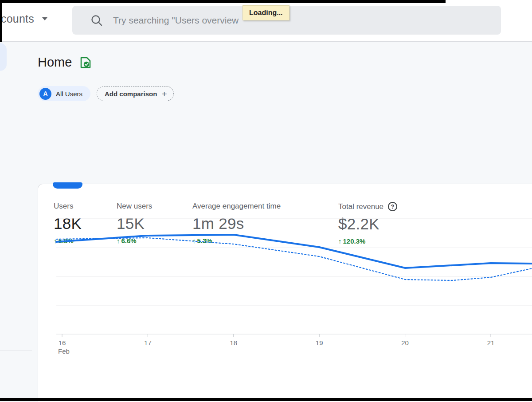  Describe the element at coordinates (67, 240) in the screenshot. I see `metric-change: ↑5.8%` at that location.